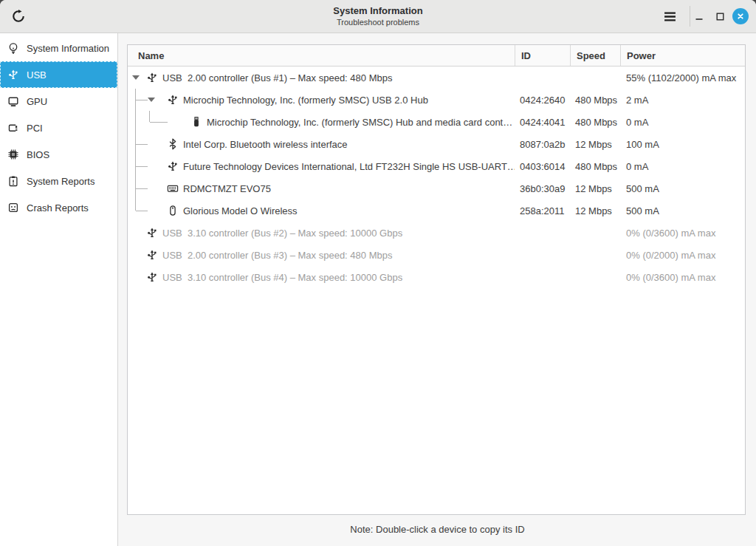  What do you see at coordinates (436, 277) in the screenshot?
I see `table-row: USB 3.10 controller (Bus #4) – Max speed…` at bounding box center [436, 277].